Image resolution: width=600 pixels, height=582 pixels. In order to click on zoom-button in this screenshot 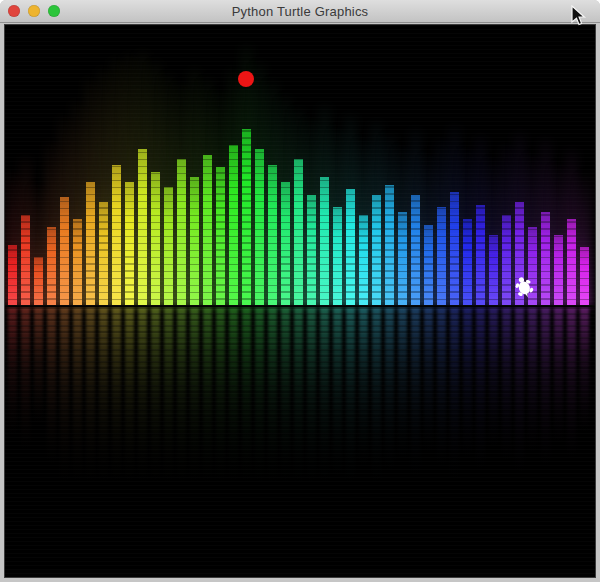, I will do `click(54, 11)`.